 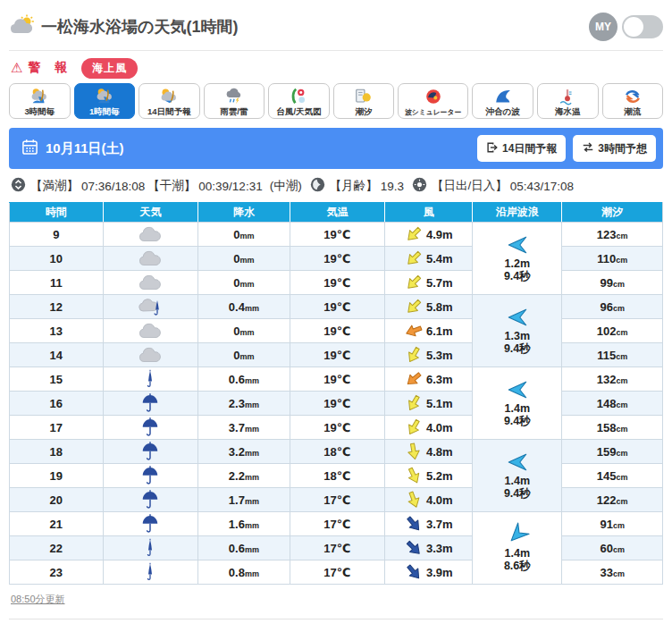 I want to click on tab-wave-simulator-6: 波シミュレーター, so click(x=433, y=101).